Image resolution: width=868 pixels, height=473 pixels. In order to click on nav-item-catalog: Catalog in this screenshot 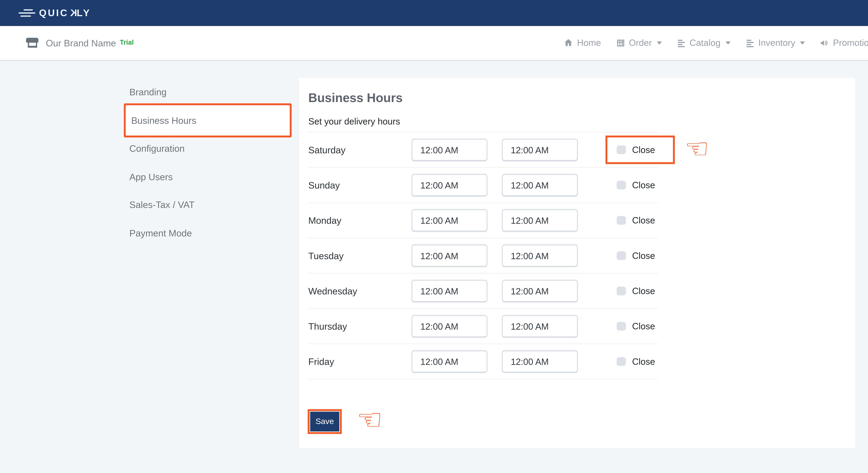, I will do `click(704, 43)`.